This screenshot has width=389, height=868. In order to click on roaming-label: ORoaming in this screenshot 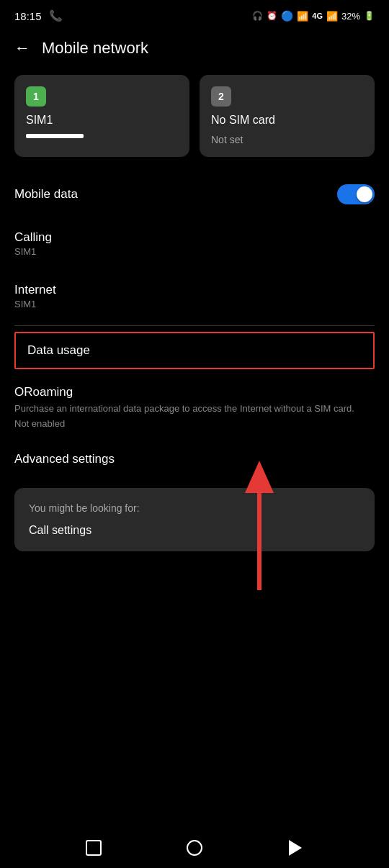, I will do `click(194, 392)`.